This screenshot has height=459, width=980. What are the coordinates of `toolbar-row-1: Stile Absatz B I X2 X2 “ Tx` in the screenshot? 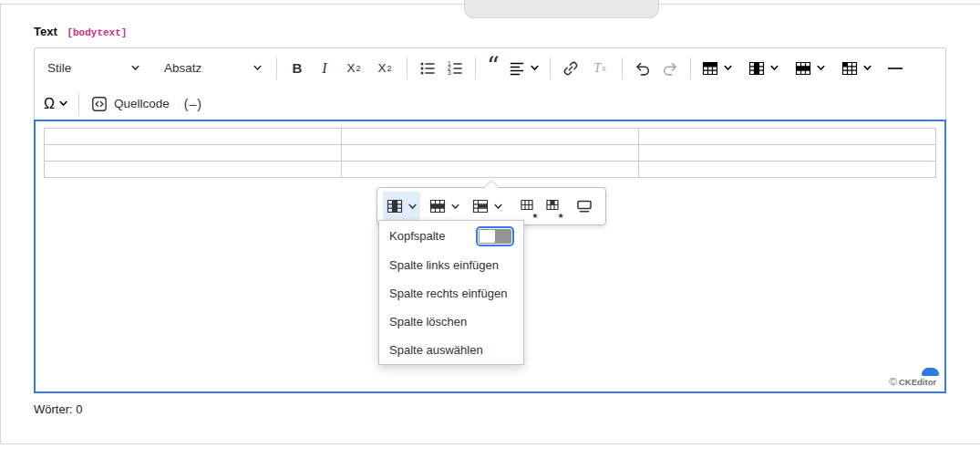 It's located at (490, 68).